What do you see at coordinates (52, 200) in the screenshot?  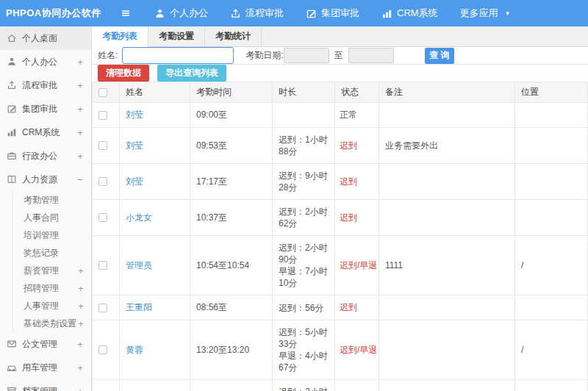 I see `sidebar-item-attendance-mgmt: 考勤管理` at bounding box center [52, 200].